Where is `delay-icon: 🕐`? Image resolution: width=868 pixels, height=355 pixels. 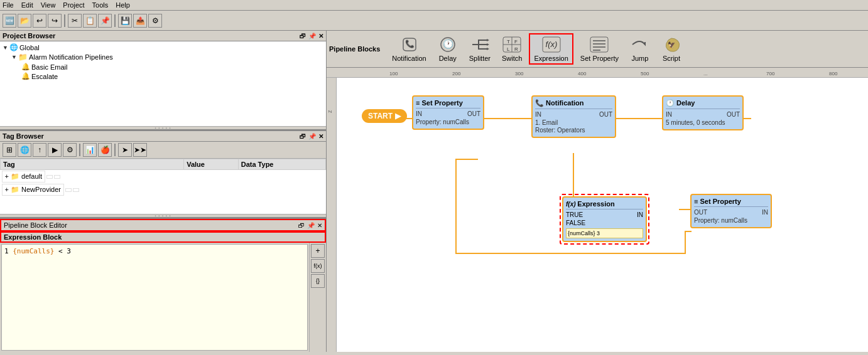
delay-icon: 🕐 is located at coordinates (448, 45).